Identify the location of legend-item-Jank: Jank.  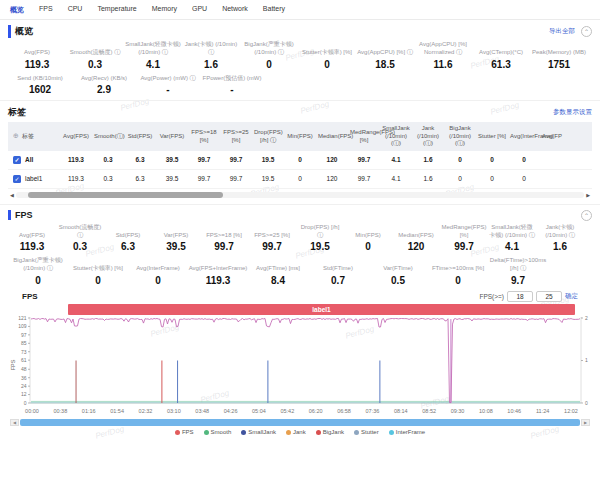
(296, 432).